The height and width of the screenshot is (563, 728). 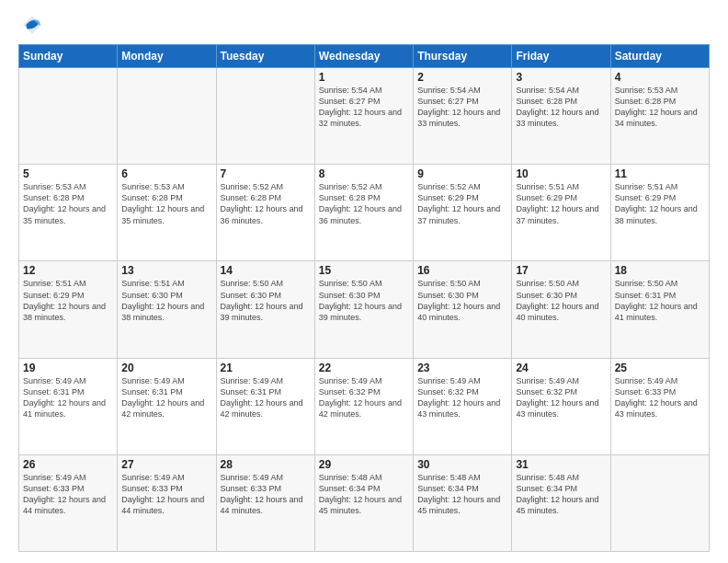 I want to click on calendar-cell: 8Sunrise: 5:52 AMSunset: 6:28 PMDaylight…, so click(x=364, y=213).